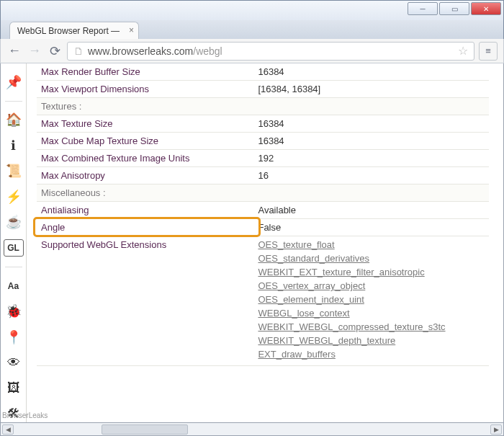  I want to click on site-sidebar: 📌🏠ℹ📜⚡☕GLAa🐞📍👁🖼🛠, so click(14, 243).